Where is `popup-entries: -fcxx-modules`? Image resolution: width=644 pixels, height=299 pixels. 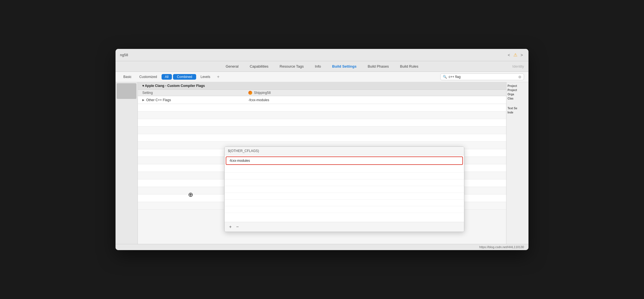 popup-entries: -fcxx-modules is located at coordinates (344, 161).